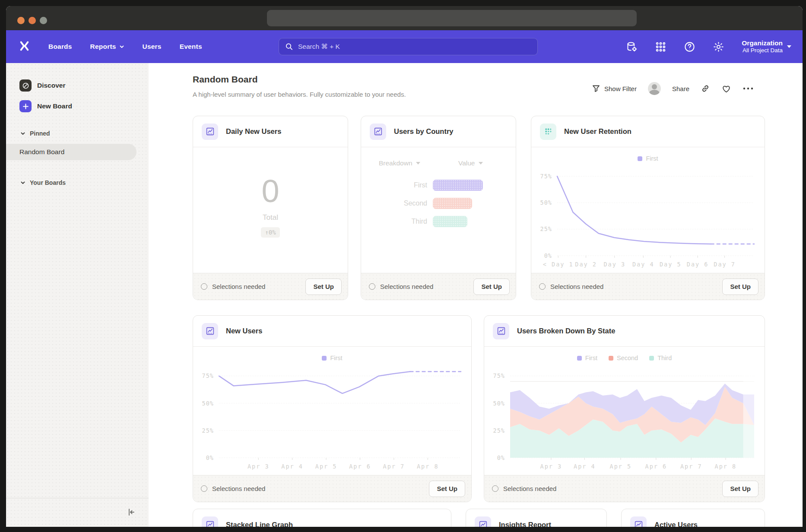 The width and height of the screenshot is (806, 532). What do you see at coordinates (43, 183) in the screenshot?
I see `sidebar-section-your-boards: Your Boards` at bounding box center [43, 183].